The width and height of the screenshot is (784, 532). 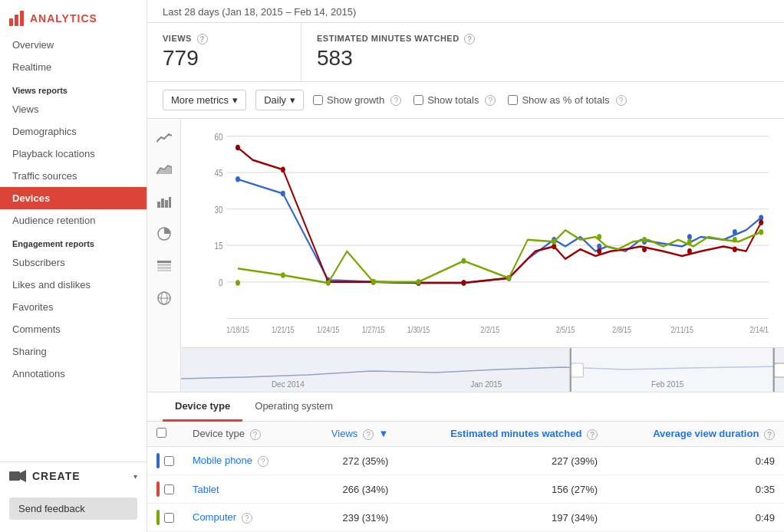 I want to click on th-views: Views ? ▼, so click(x=350, y=434).